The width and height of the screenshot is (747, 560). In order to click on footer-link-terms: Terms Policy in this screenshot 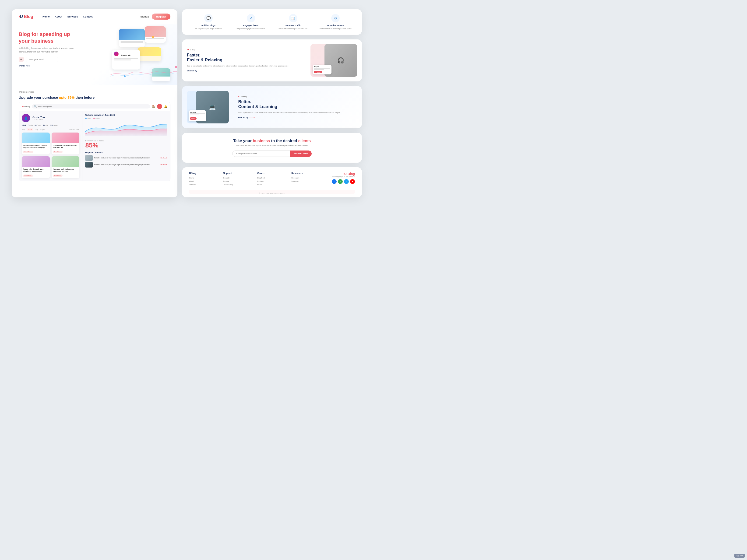, I will do `click(238, 184)`.